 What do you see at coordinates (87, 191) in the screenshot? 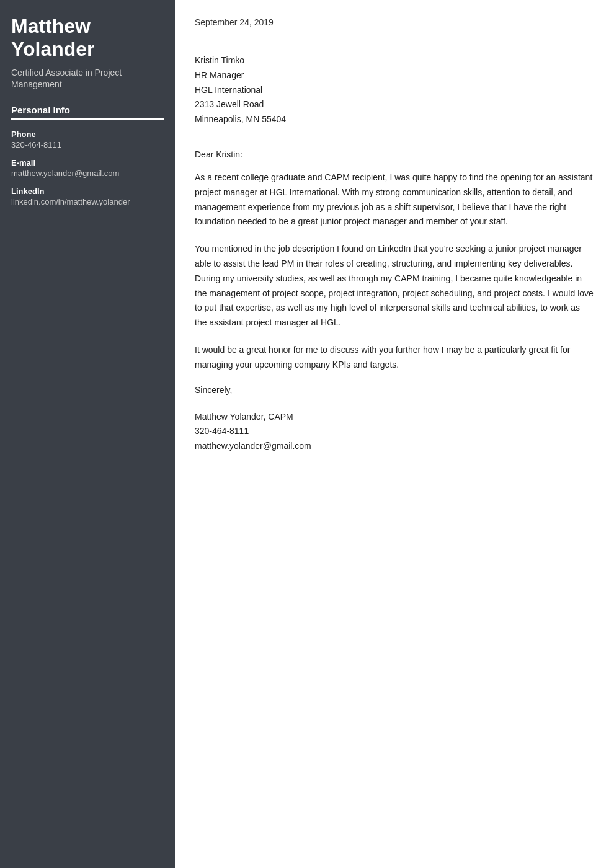
I see `linkedin-label: LinkedIn` at bounding box center [87, 191].